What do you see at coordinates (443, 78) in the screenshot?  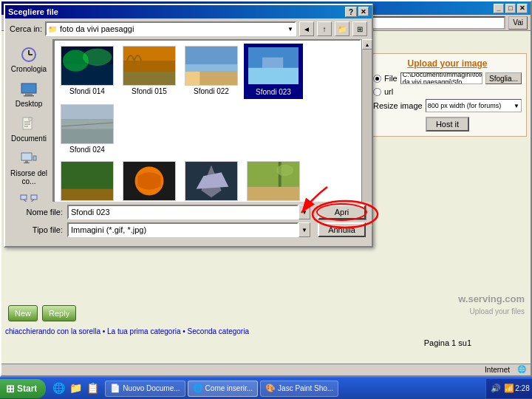 I see `file-path-text: C:\Documenti\Immagini\foto da vivi paesa…` at bounding box center [443, 78].